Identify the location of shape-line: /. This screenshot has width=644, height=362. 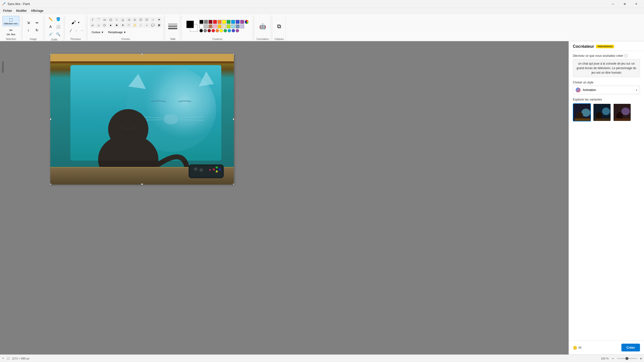
(93, 20).